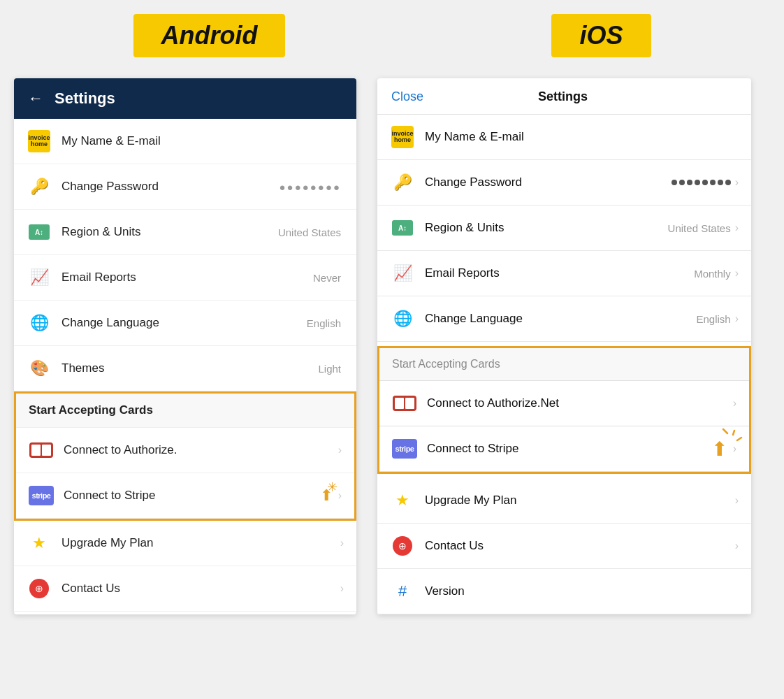 The image size is (784, 699). I want to click on contact-chevron-android: ›, so click(342, 589).